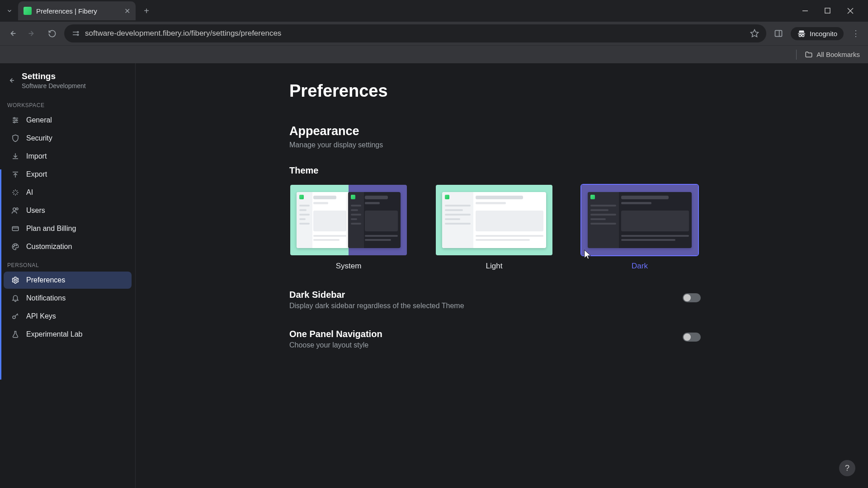 This screenshot has height=488, width=868. Describe the element at coordinates (831, 11) in the screenshot. I see `maximize-icon` at that location.